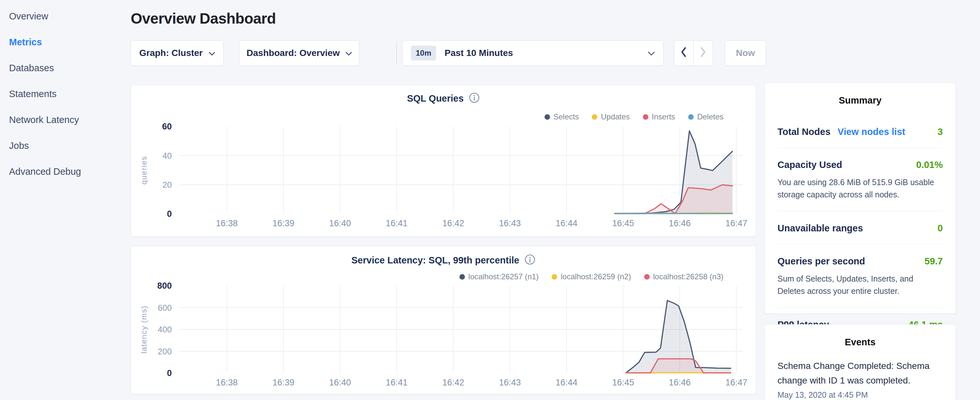  What do you see at coordinates (860, 276) in the screenshot?
I see `summary-row-queries-per-second: Queries per second 59.7 Sum of Selects, …` at bounding box center [860, 276].